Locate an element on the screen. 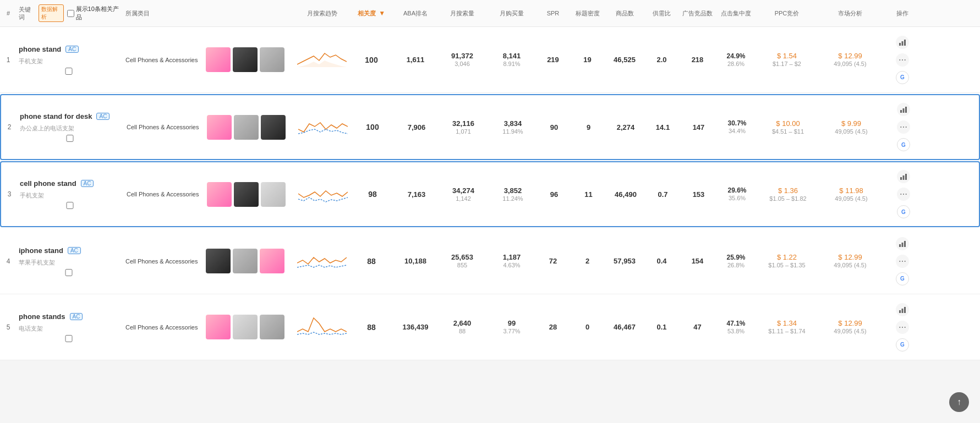 The height and width of the screenshot is (423, 980). row-ppc-1: $ 1.54 $1.17 – $2 is located at coordinates (787, 59).